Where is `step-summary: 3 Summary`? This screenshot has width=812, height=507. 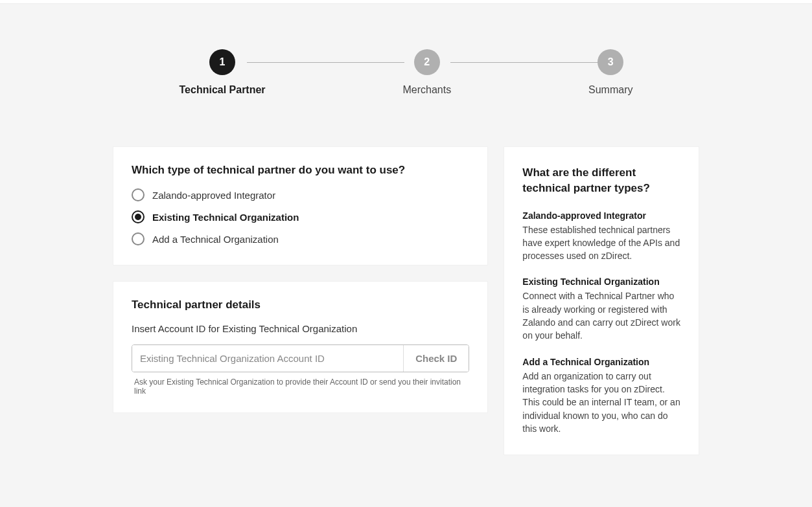 step-summary: 3 Summary is located at coordinates (610, 73).